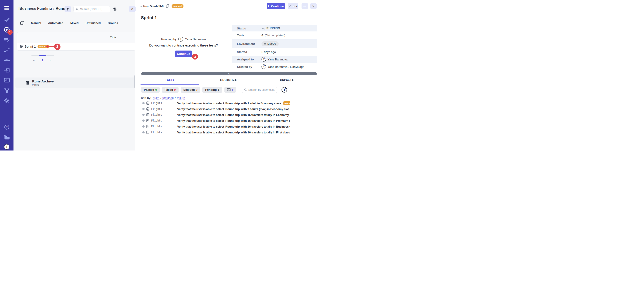 This screenshot has height=301, width=644. I want to click on close-panel-button: ✕, so click(132, 9).